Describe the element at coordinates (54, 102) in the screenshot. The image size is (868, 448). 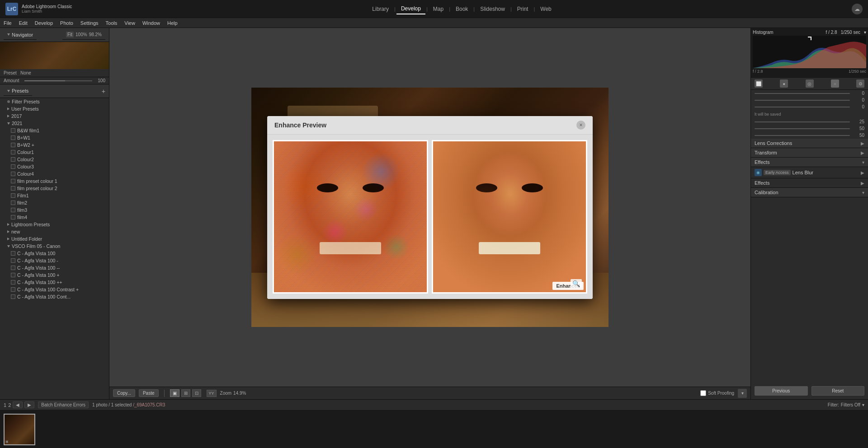
I see `preset-filter-presets: Filter Presets` at that location.